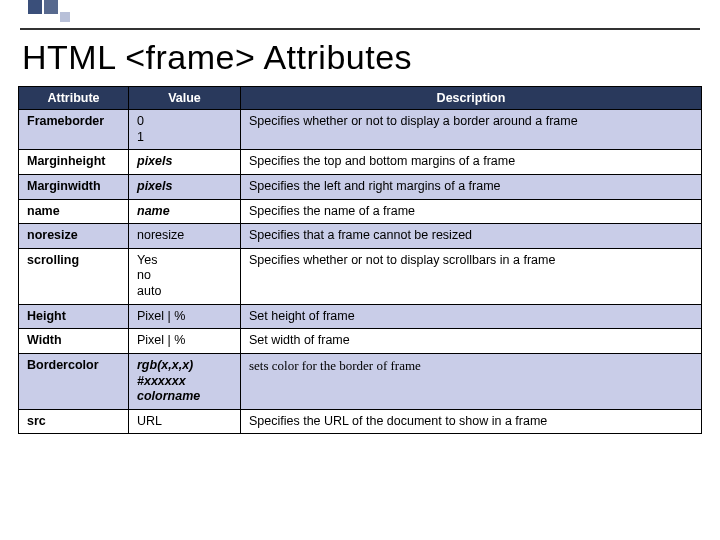 This screenshot has height=540, width=720. I want to click on cell-attribute: Bordercolor, so click(74, 381).